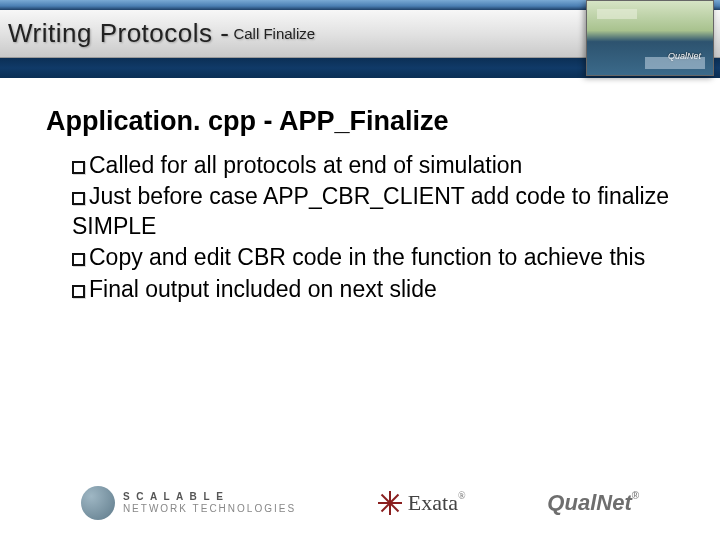 This screenshot has height=540, width=720. I want to click on bullet-text: Final output included on next slide, so click(263, 289).